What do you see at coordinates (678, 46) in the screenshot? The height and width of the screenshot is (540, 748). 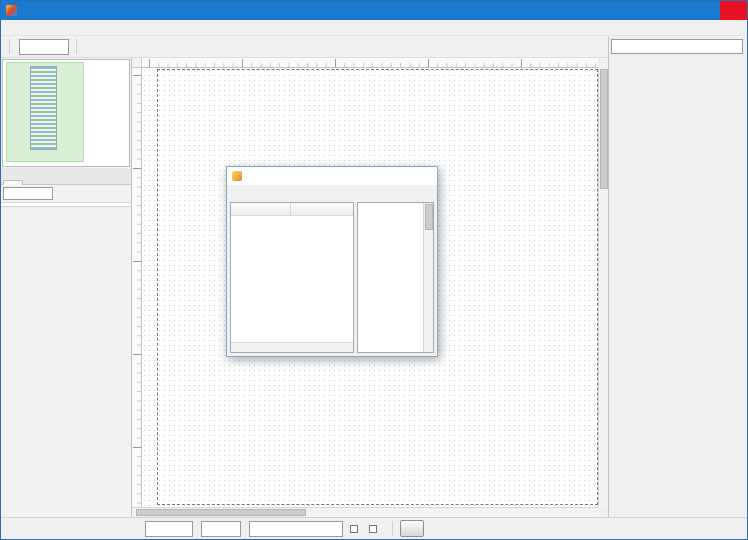 I see `toolbox-header` at bounding box center [678, 46].